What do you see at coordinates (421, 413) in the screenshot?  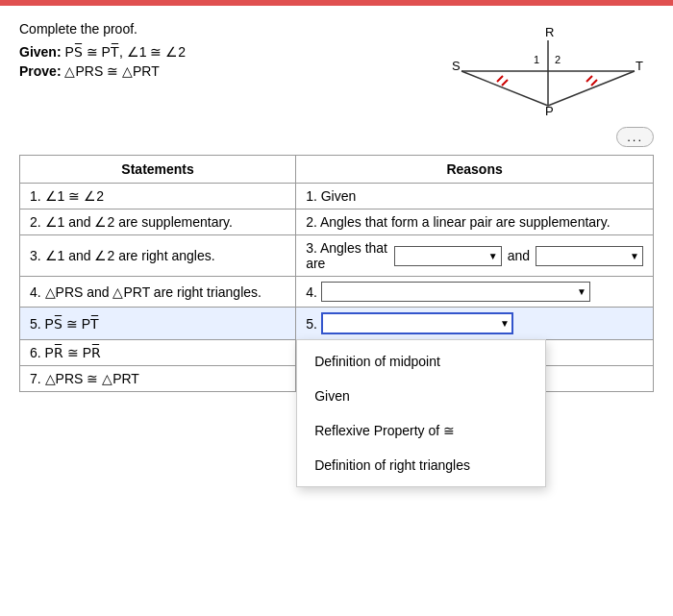 I see `reason-5-dropdown: Definition of midpoint Given Reflexive P…` at bounding box center [421, 413].